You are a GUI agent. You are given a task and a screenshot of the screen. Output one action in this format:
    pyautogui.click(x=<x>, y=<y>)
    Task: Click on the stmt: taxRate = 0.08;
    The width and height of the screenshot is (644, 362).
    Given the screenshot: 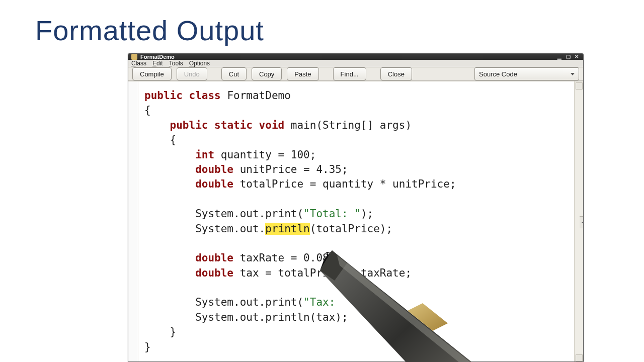 What is the action you would take?
    pyautogui.click(x=284, y=258)
    